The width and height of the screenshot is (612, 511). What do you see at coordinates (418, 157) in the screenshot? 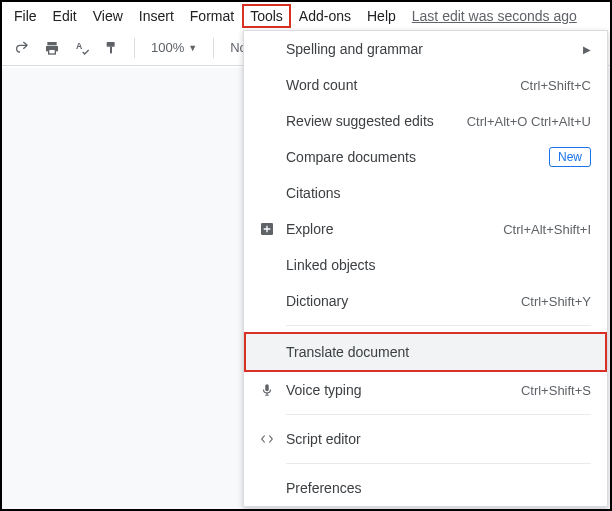
I see `menu-item-label: Compare documents` at bounding box center [418, 157].